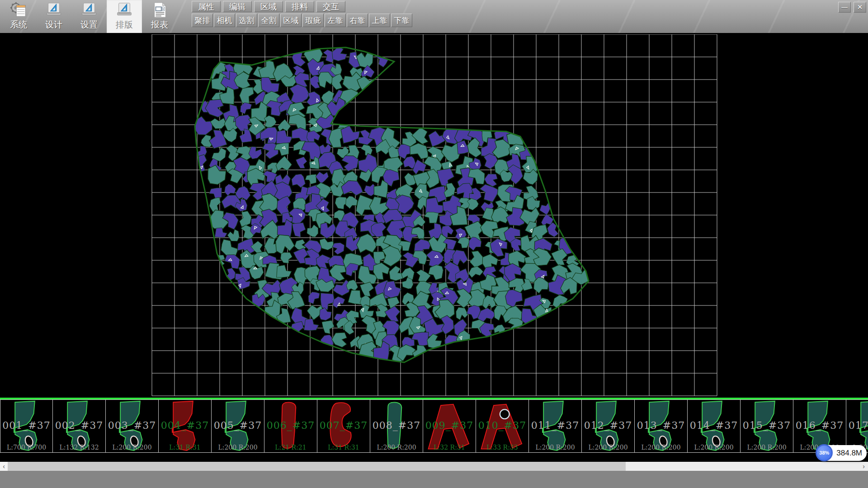 The image size is (868, 488). Describe the element at coordinates (357, 20) in the screenshot. I see `tool-button-7: 右靠` at that location.